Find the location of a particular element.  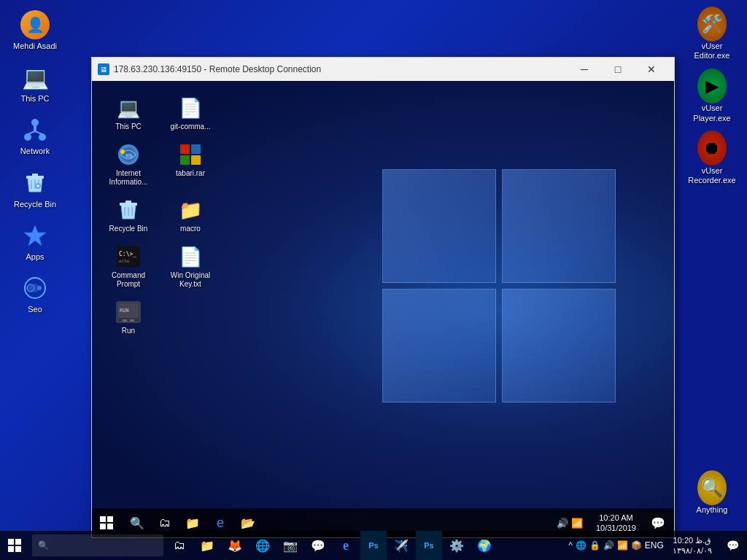

desktop-icon-label: Seo is located at coordinates (35, 309).